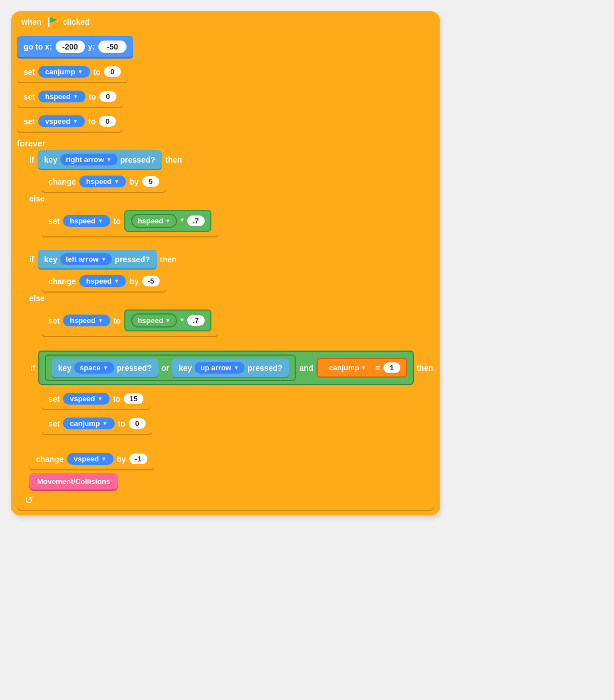 Image resolution: width=614 pixels, height=700 pixels. Describe the element at coordinates (196, 321) in the screenshot. I see `decay2-val: .7` at that location.